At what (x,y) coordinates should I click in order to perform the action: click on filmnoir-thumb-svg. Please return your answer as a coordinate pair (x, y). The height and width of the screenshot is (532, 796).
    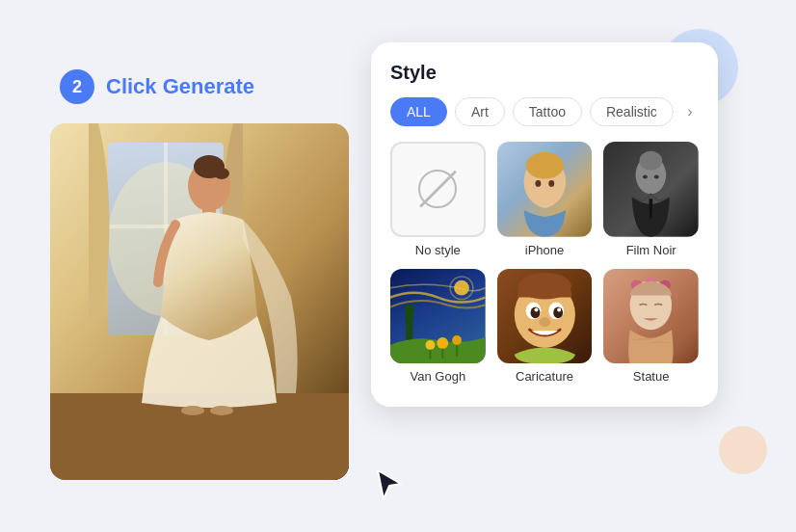
    Looking at the image, I should click on (651, 189).